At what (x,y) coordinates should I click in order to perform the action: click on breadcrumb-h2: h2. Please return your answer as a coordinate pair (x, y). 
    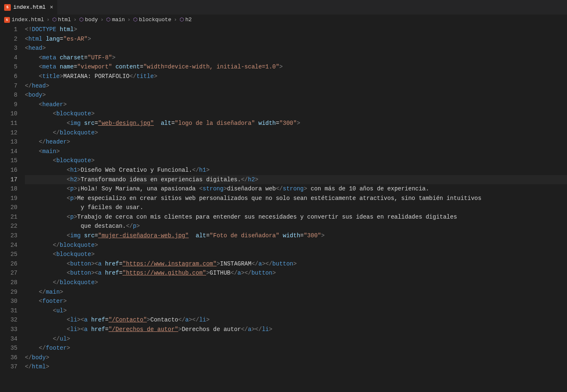
    Looking at the image, I should click on (189, 20).